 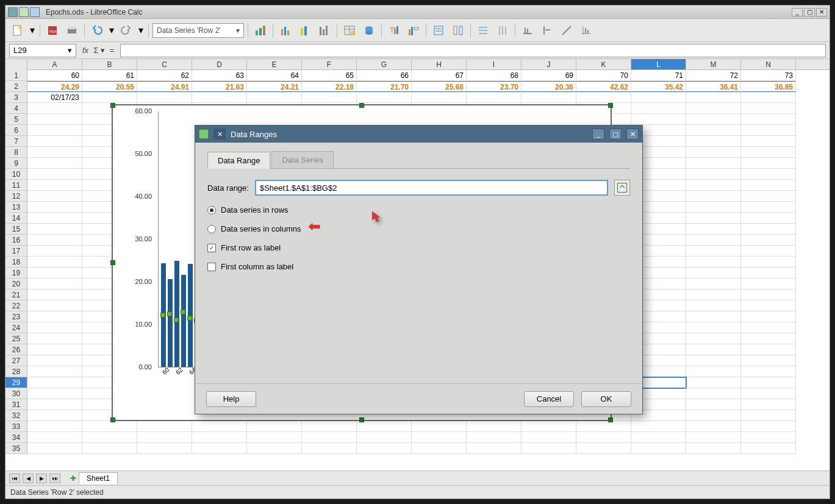 What do you see at coordinates (586, 30) in the screenshot?
I see `all-axes-icon` at bounding box center [586, 30].